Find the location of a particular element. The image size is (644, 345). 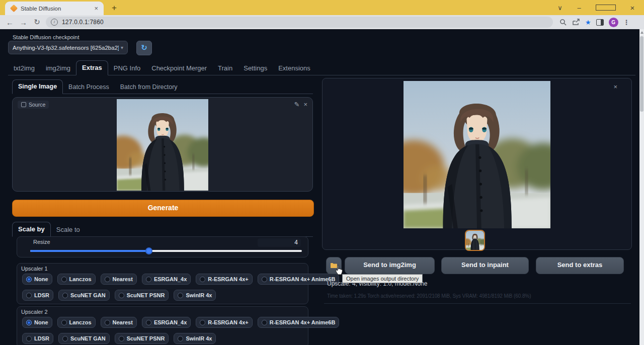

upscaler1-option-ldsr: LDSR is located at coordinates (38, 295).